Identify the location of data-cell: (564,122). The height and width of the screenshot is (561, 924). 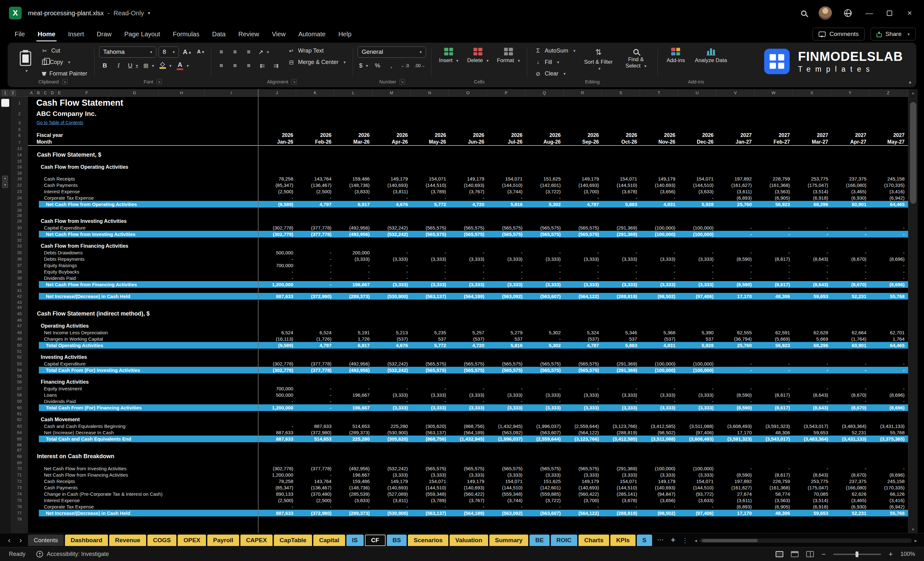
(583, 296).